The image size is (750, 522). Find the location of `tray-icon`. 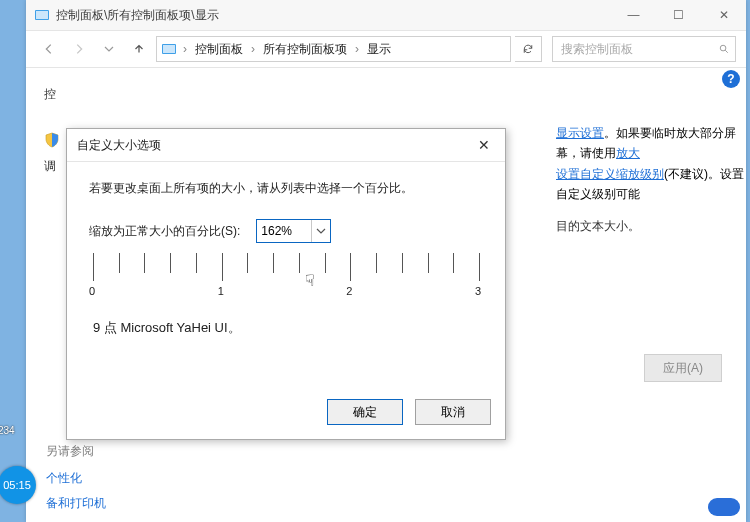

tray-icon is located at coordinates (724, 507).